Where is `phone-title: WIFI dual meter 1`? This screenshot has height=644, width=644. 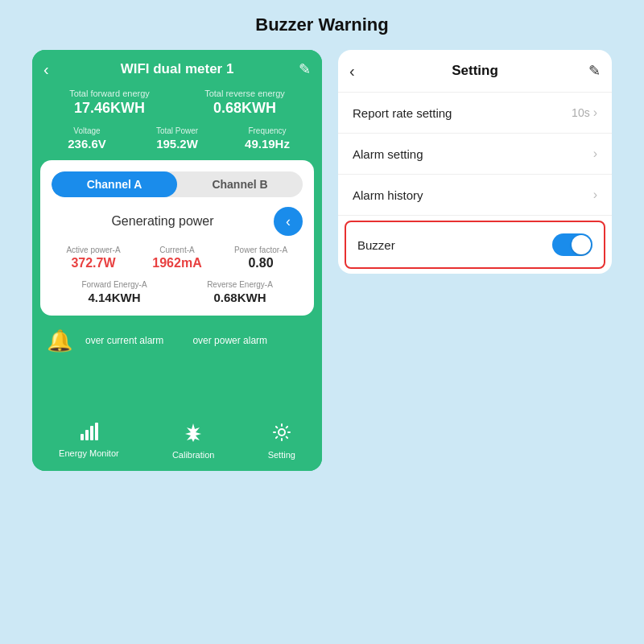
phone-title: WIFI dual meter 1 is located at coordinates (177, 69).